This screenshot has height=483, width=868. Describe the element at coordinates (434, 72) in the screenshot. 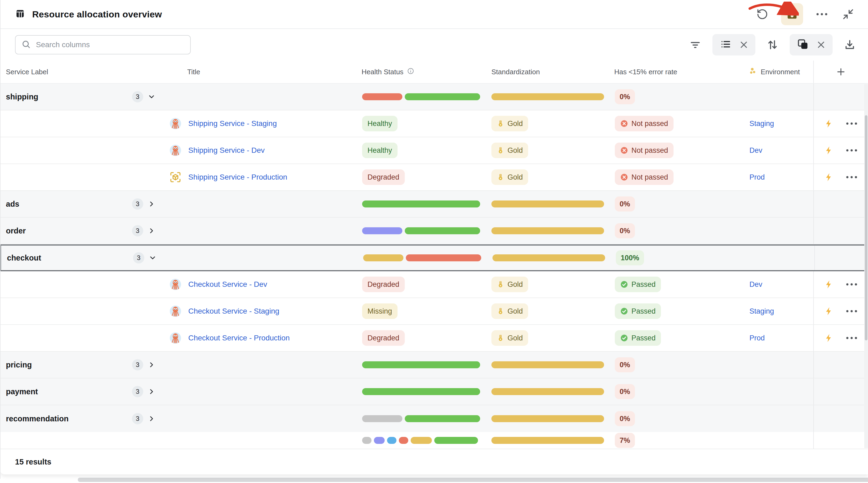

I see `table-header-row: Service Label Title Health Status Standa…` at that location.